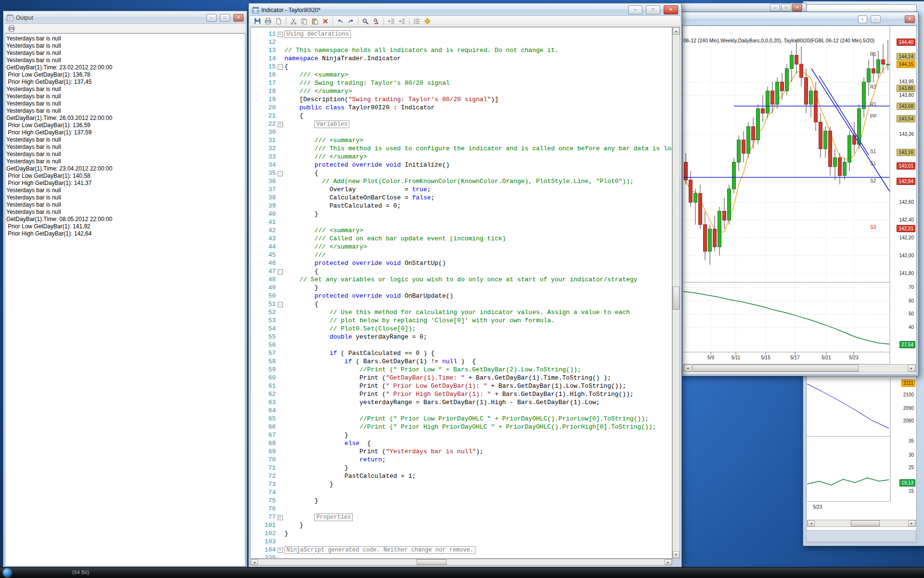  I want to click on output-line: Prior High GetDayBar(1): 141,37, so click(125, 183).